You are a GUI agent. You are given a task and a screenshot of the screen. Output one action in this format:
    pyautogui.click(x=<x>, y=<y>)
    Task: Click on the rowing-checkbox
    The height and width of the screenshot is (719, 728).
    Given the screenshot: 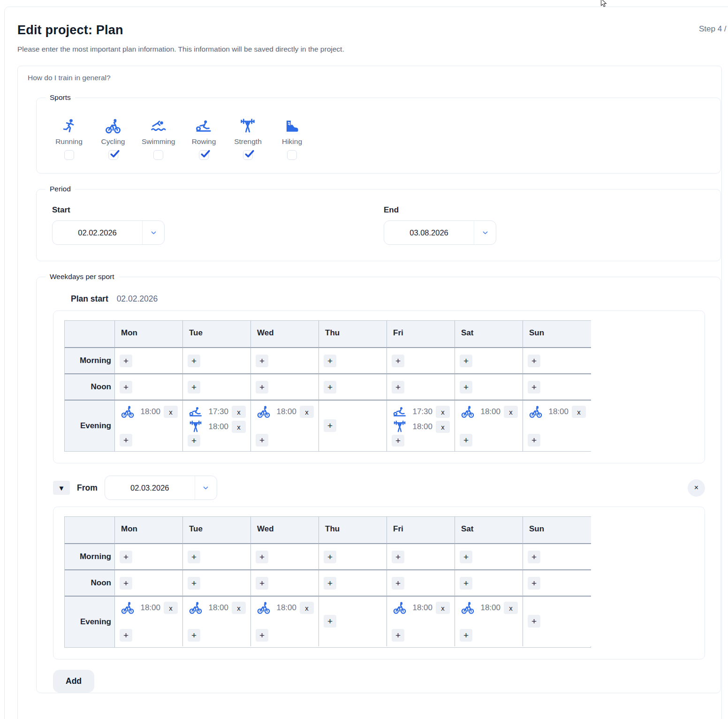 What is the action you would take?
    pyautogui.click(x=204, y=155)
    